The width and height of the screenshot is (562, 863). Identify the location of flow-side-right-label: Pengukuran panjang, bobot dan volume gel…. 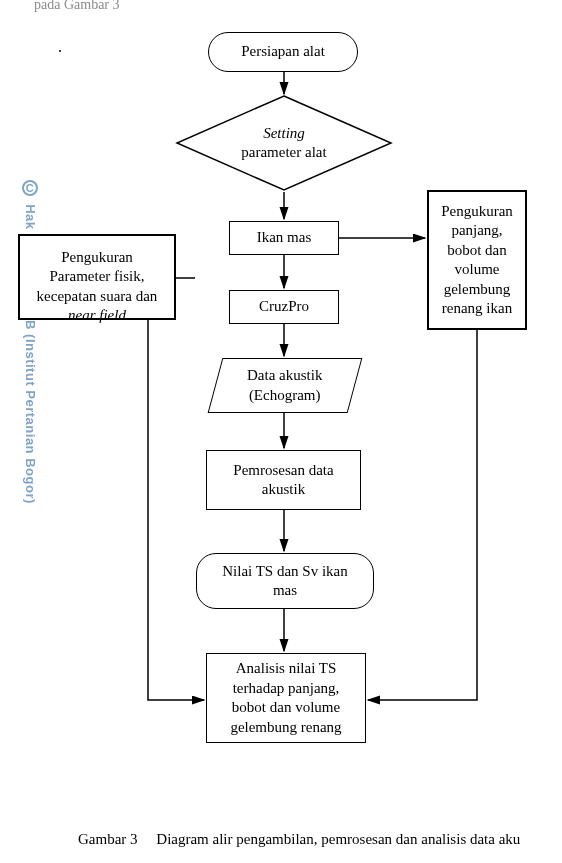
(477, 260).